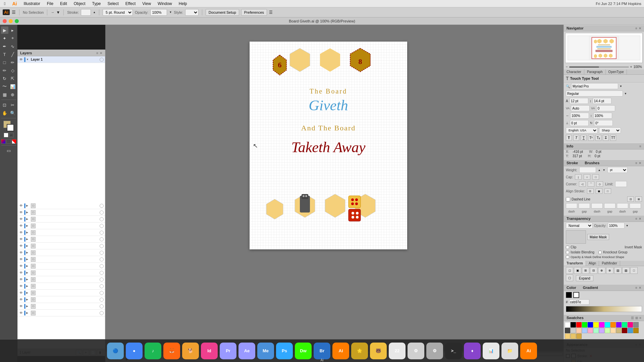  What do you see at coordinates (576, 295) in the screenshot?
I see `color-stroke-swatch` at bounding box center [576, 295].